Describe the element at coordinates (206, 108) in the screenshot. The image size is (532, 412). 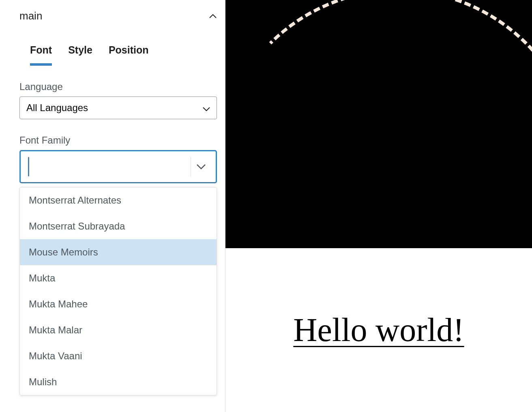
I see `chevron-down-icon` at that location.